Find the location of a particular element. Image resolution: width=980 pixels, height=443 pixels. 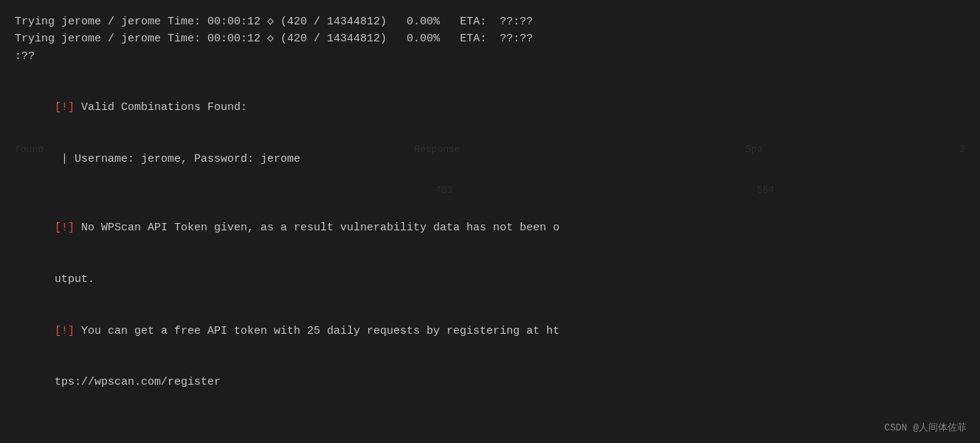

terminal-line-credentials: | Username: jerome, Password: jerome is located at coordinates (490, 159).